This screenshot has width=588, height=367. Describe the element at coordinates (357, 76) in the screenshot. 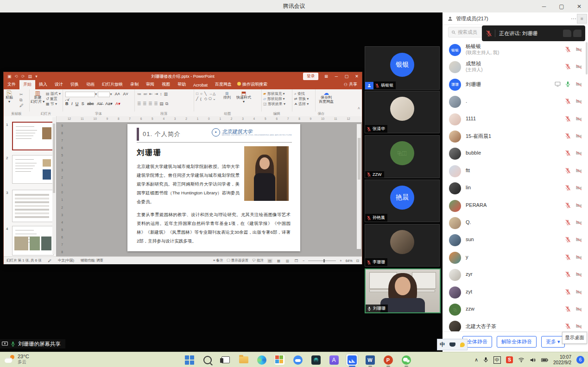

I see `ppt-close-icon: ✕` at that location.